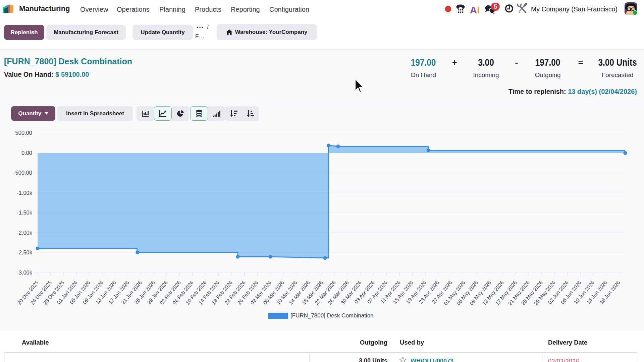  What do you see at coordinates (25, 273) in the screenshot?
I see `svg-text: -3.00k` at bounding box center [25, 273].